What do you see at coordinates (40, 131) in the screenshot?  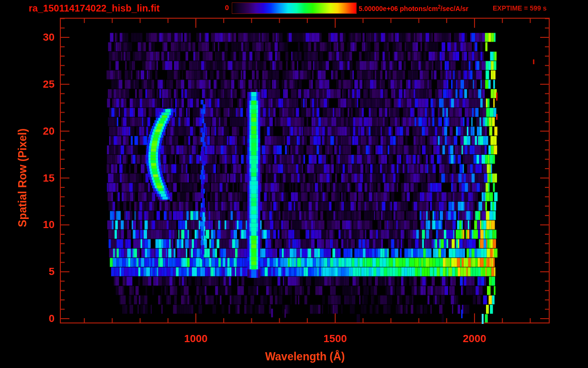 I see `y-tick-label: 20` at bounding box center [40, 131].